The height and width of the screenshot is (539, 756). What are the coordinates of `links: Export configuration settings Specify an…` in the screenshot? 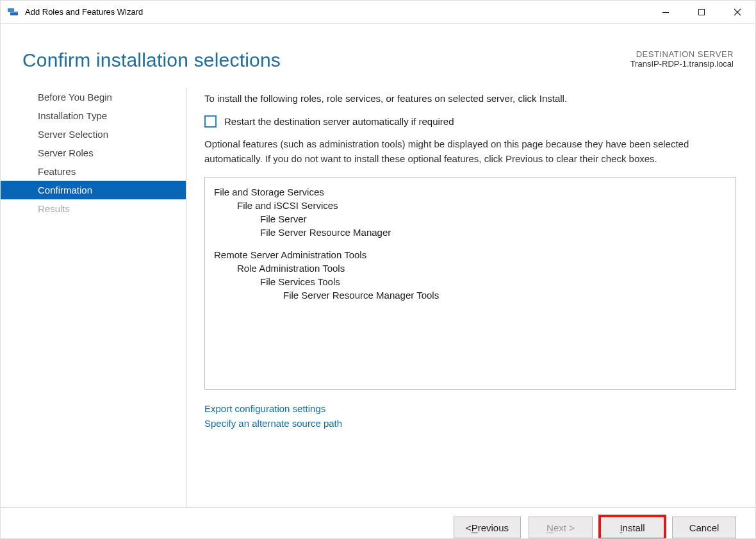 It's located at (470, 417).